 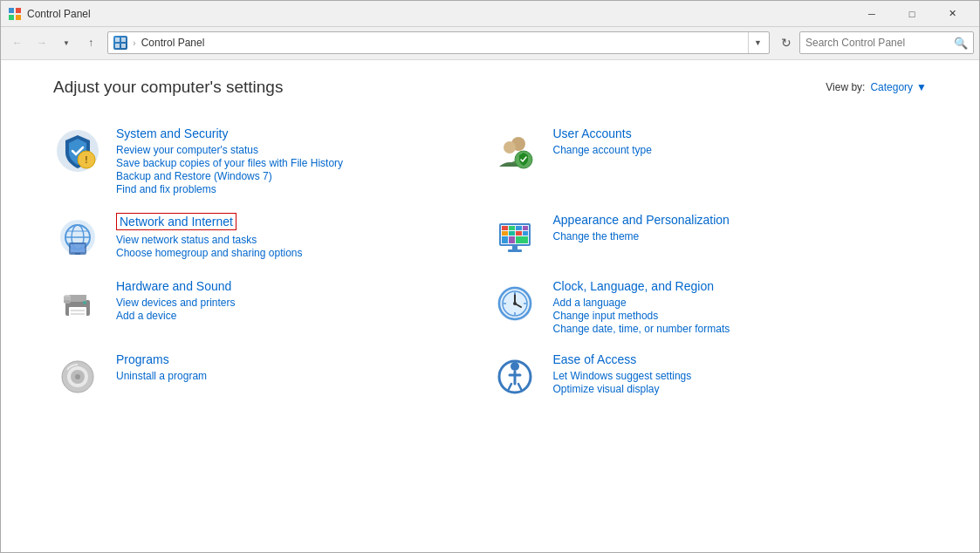 What do you see at coordinates (740, 373) in the screenshot?
I see `category-ease-access-content: Ease of Access Let Windows suggest setti…` at bounding box center [740, 373].